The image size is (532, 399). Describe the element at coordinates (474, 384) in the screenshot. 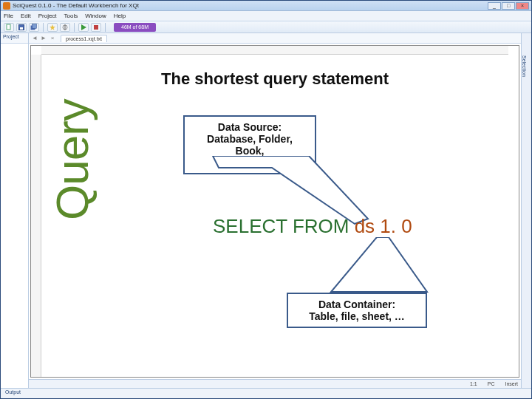

I see `status-zoom: 1:1` at that location.